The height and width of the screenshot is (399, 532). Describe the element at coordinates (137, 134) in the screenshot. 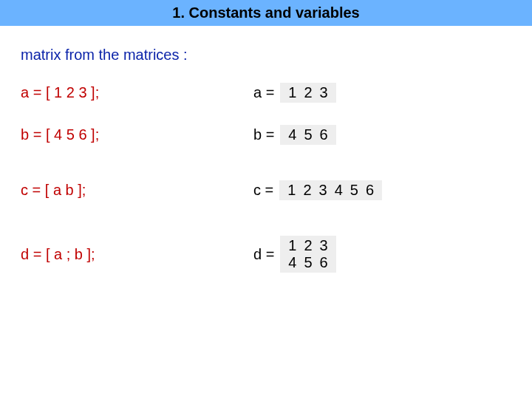

I see `code-snippet: b = [ 4 5 6 ];` at that location.